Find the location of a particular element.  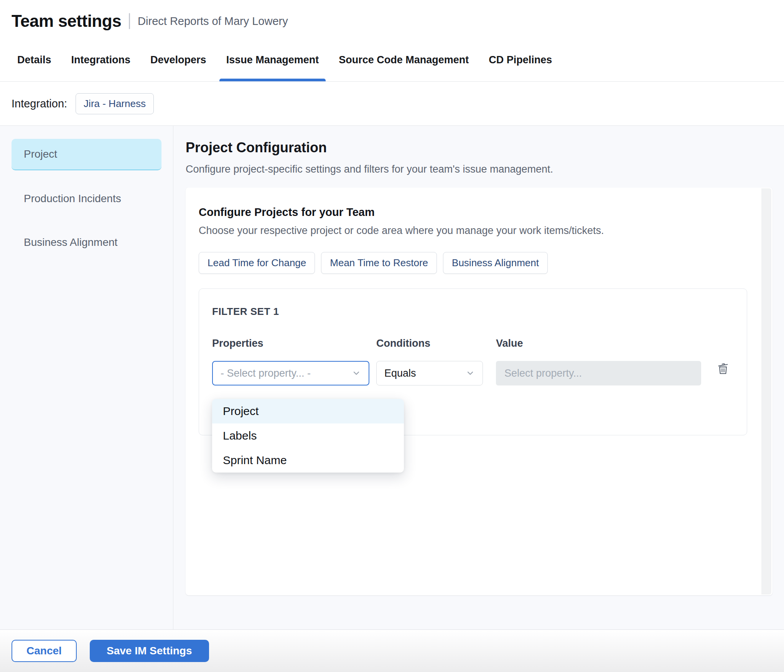

delete-filter-button is located at coordinates (723, 367).